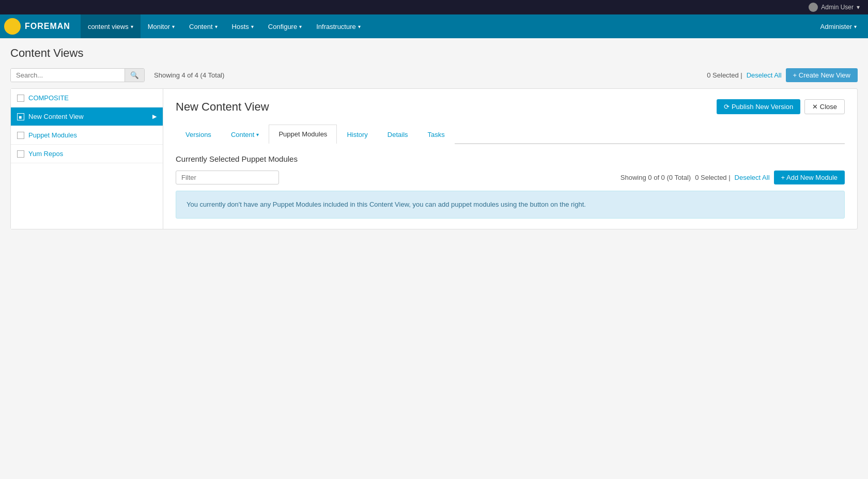 The image size is (868, 479). I want to click on nav-item-configure: Configure ▾, so click(285, 26).